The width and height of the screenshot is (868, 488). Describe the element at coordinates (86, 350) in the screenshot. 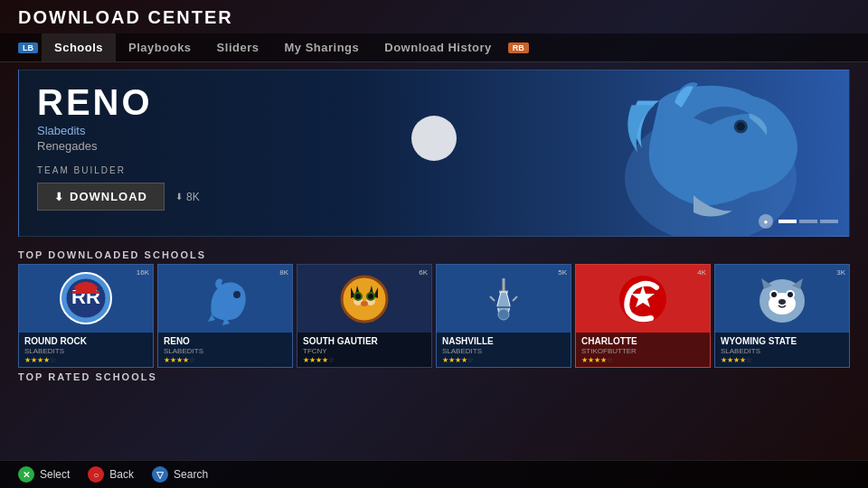

I see `card-info-1: ROUND ROCK SLABEDITS ★★★★☆` at that location.